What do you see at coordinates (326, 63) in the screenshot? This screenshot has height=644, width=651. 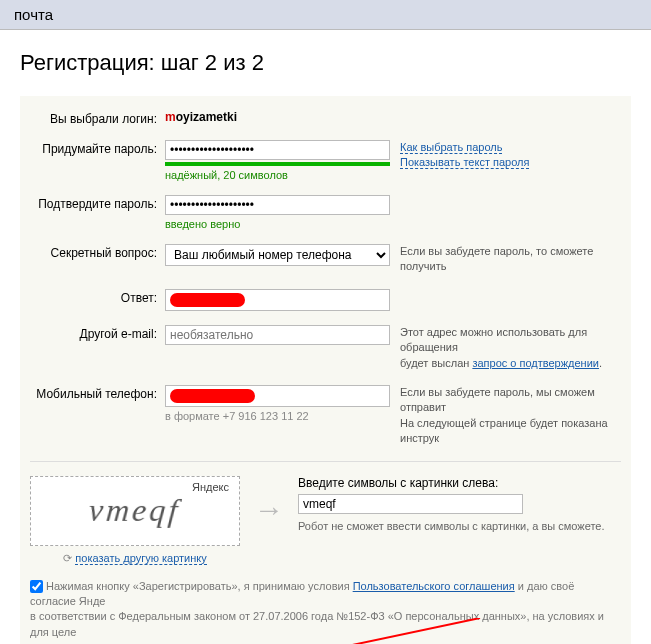 I see `page-title: Регистрация: шаг 2 из 2` at bounding box center [326, 63].